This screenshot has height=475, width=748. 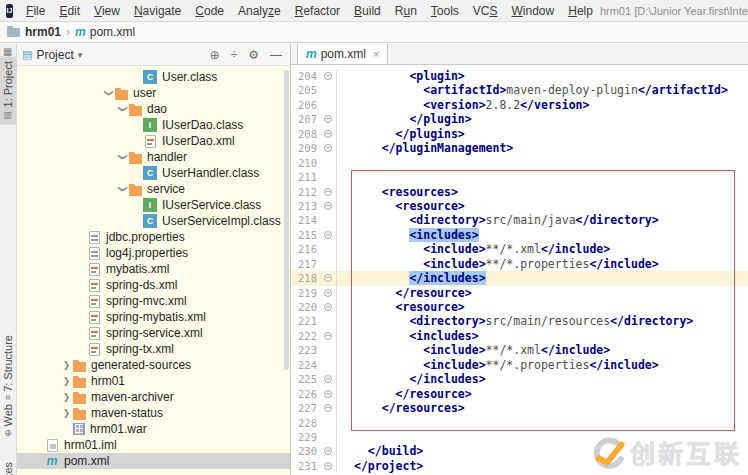 I want to click on tree-item-iuserdao-xml: IUserDao.xml, so click(x=154, y=141).